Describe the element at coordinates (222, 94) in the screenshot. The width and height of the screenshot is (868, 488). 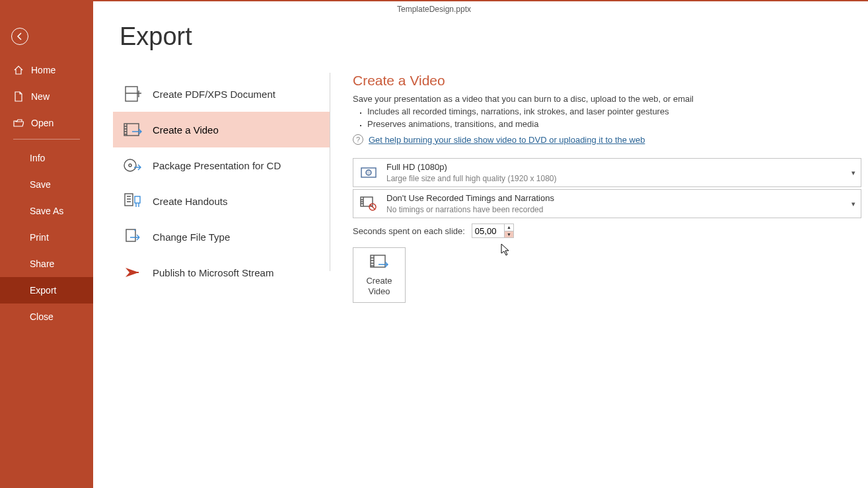
I see `export-pdf-xps: Create PDF/XPS Document` at that location.